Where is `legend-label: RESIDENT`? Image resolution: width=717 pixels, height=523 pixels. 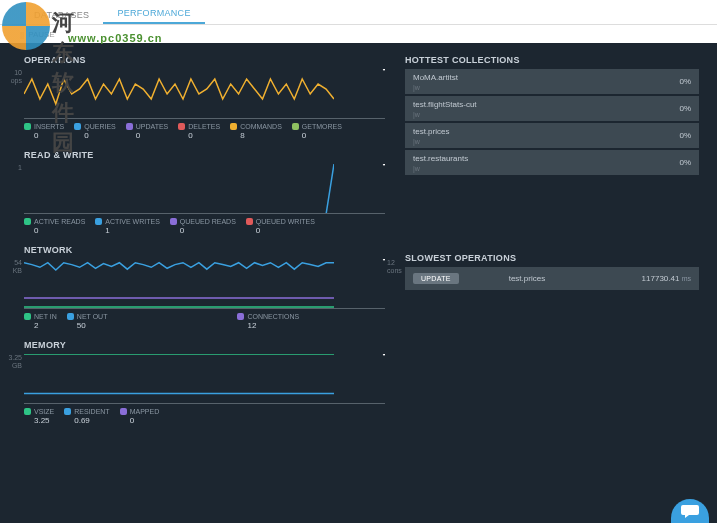
legend-label: RESIDENT is located at coordinates (92, 412).